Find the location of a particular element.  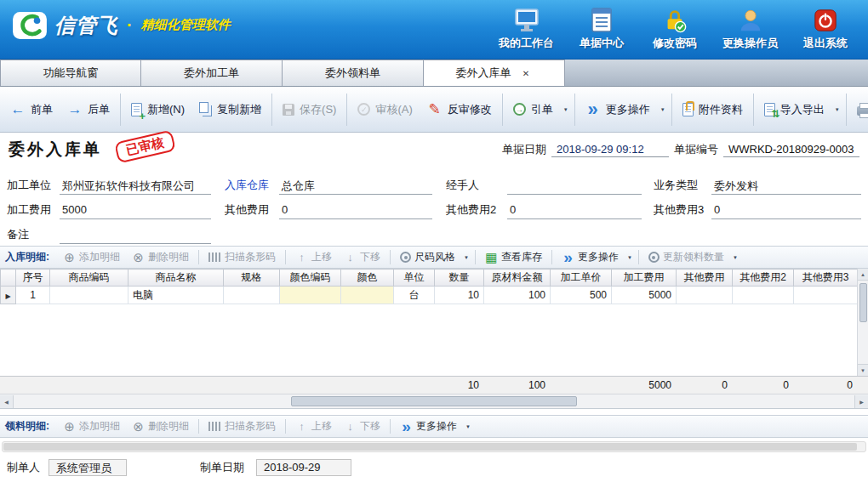

cell-product-code is located at coordinates (89, 296).